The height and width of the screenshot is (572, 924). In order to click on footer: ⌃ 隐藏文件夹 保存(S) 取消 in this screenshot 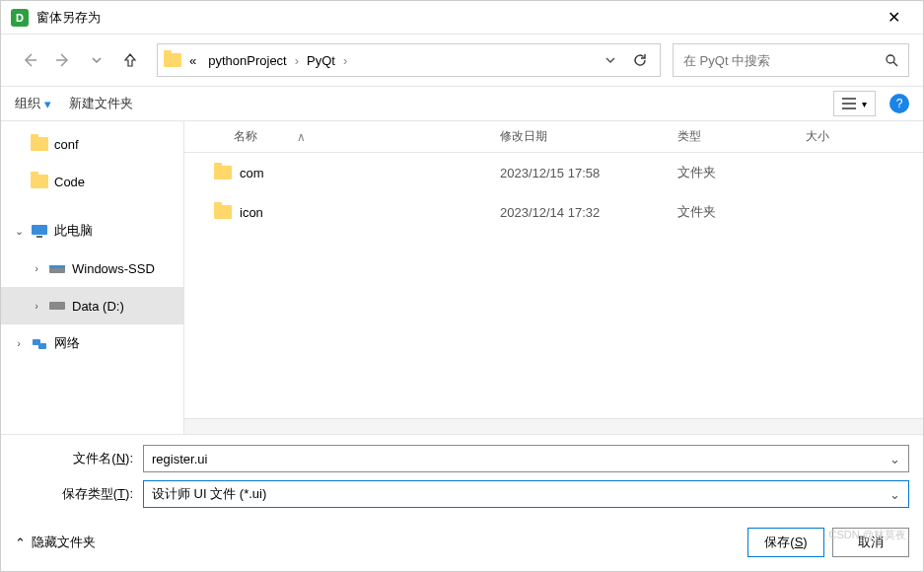, I will do `click(462, 545)`.